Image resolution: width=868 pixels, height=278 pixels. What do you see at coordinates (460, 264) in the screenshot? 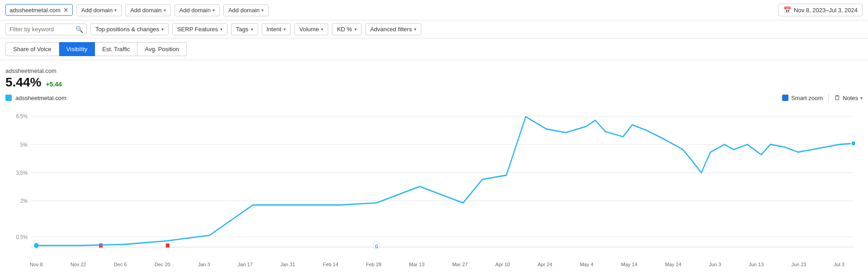
I see `x-label-10: Mar 27` at bounding box center [460, 264].